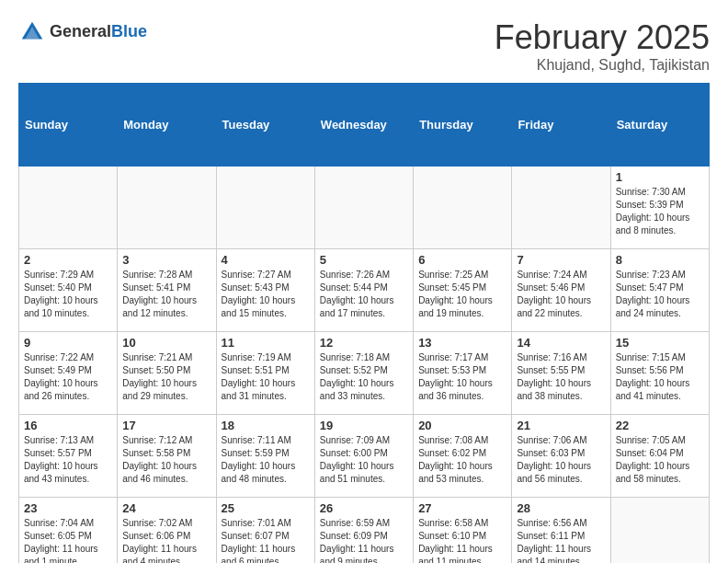  What do you see at coordinates (364, 342) in the screenshot?
I see `day-number: 12` at bounding box center [364, 342].